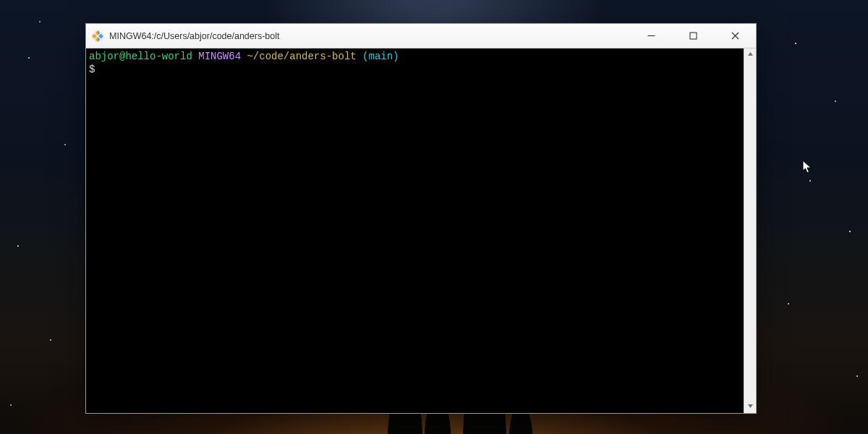 This screenshot has width=868, height=434. I want to click on minimize-button, so click(651, 36).